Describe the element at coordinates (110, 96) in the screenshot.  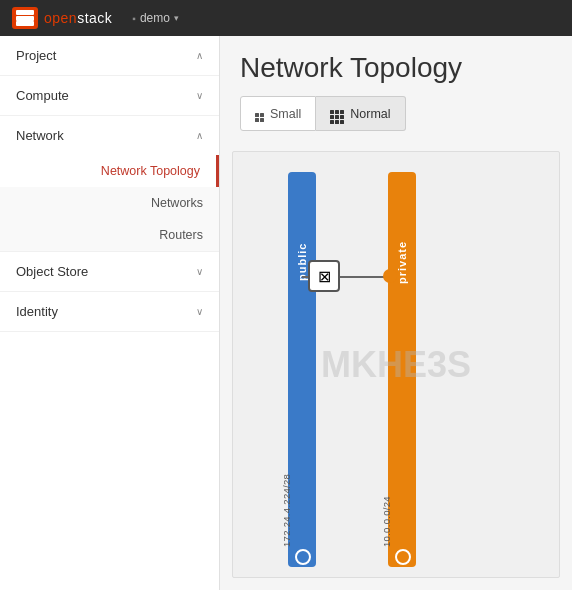
I see `sidebar-section-compute: Compute ∨` at that location.